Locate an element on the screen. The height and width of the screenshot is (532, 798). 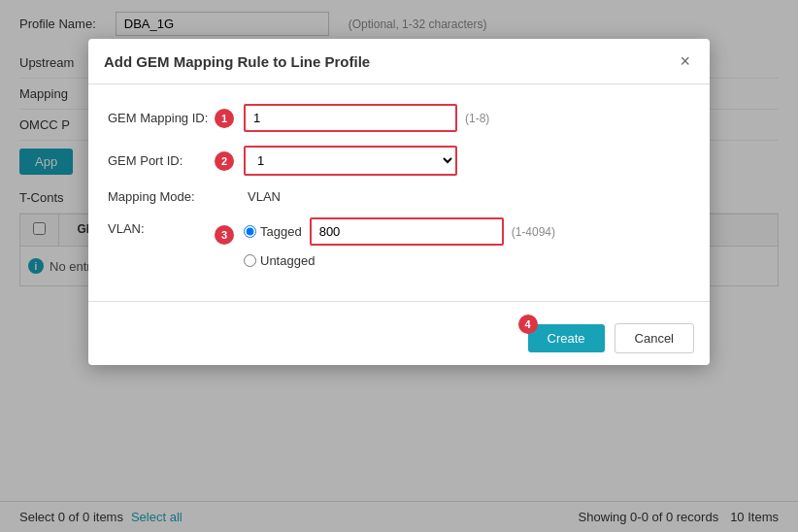
modal-divider is located at coordinates (399, 301).